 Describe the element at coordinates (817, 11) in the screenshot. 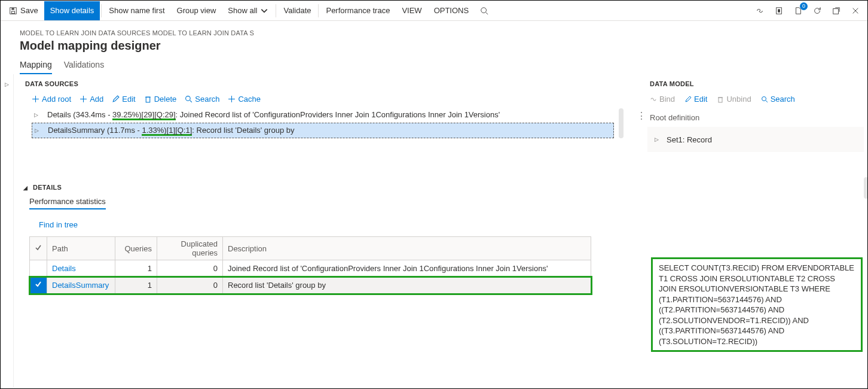

I see `refresh-icon` at that location.